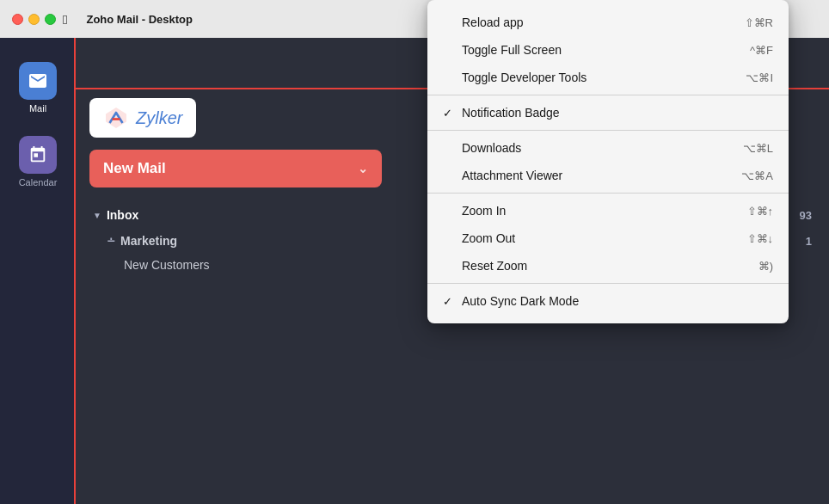  What do you see at coordinates (608, 112) in the screenshot?
I see `dropdown-section-2: ✓ Notification Badge` at bounding box center [608, 112].